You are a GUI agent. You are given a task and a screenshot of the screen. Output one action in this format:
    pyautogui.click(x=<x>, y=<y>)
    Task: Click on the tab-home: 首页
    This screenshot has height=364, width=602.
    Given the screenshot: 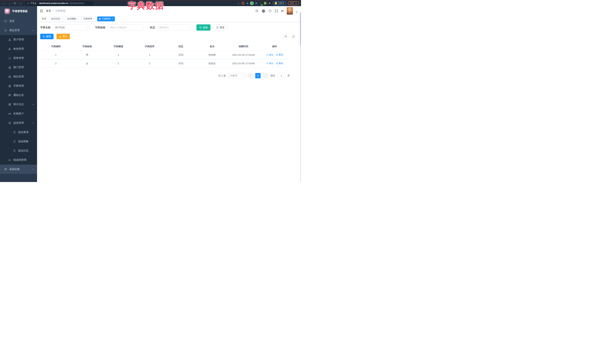 What is the action you would take?
    pyautogui.click(x=44, y=19)
    